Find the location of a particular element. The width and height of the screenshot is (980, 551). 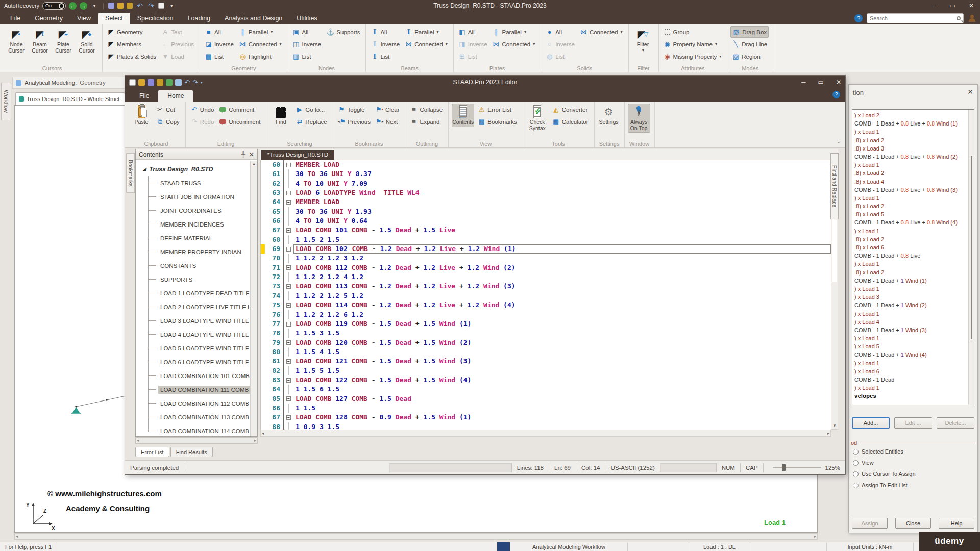

help-button: Help is located at coordinates (957, 523).